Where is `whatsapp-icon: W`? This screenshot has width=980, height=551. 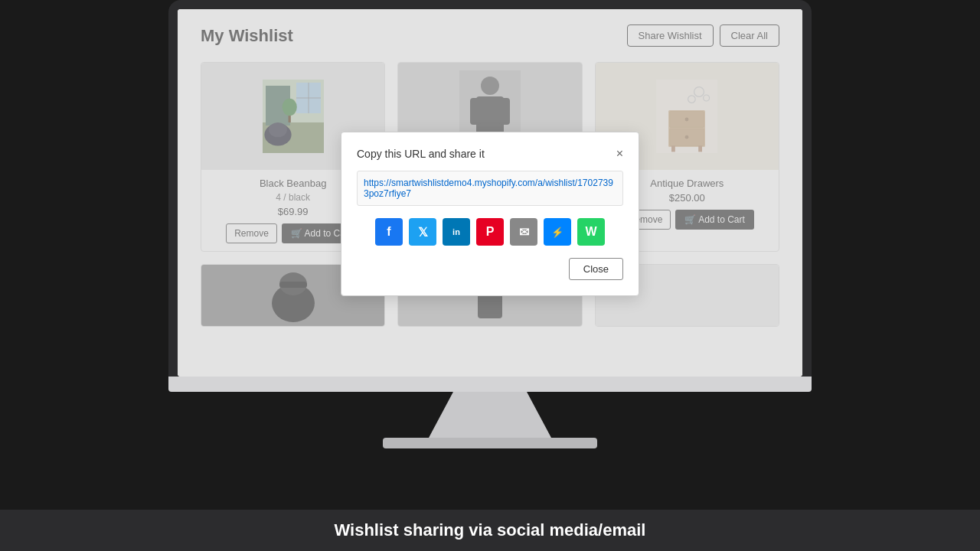 whatsapp-icon: W is located at coordinates (591, 232).